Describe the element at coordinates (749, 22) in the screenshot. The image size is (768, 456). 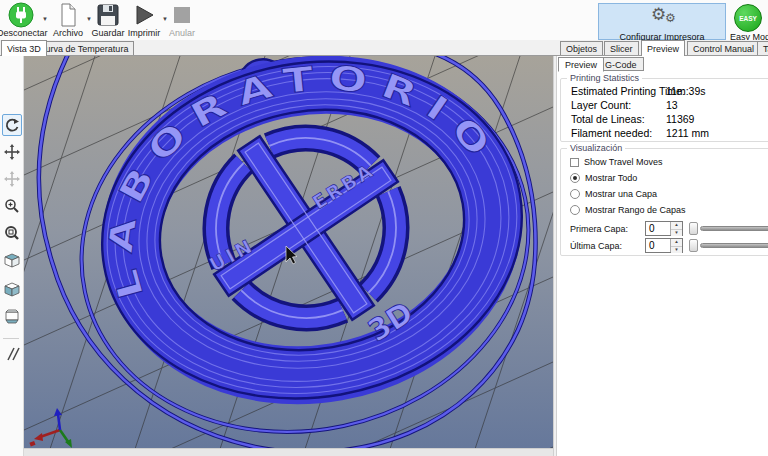
I see `easy-mode-button: EASY Easy Mode` at that location.